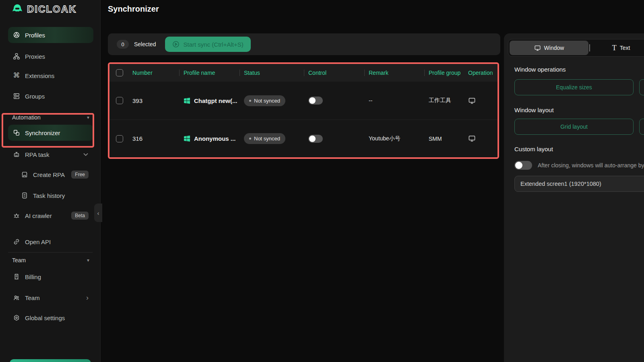 Image resolution: width=644 pixels, height=362 pixels. Describe the element at coordinates (574, 87) in the screenshot. I see `equalize-sizes-label: Equalize sizes` at that location.